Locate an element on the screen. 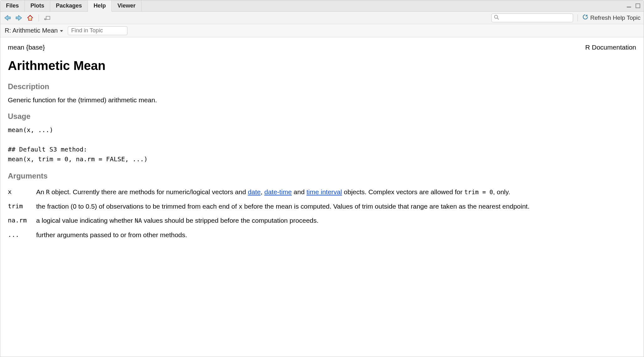 The height and width of the screenshot is (357, 644). minimize-icon is located at coordinates (630, 6).